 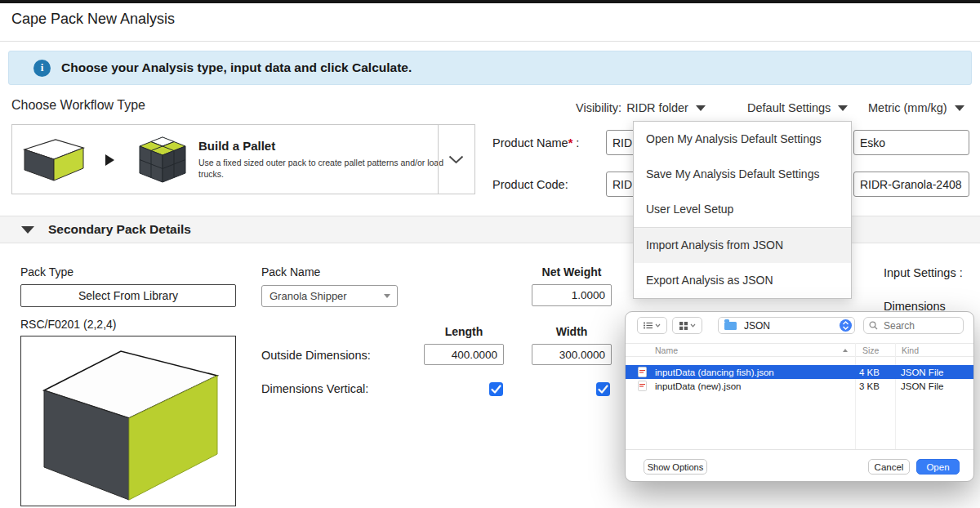 I want to click on page-title: Cape Pack New Analysis, so click(x=93, y=20).